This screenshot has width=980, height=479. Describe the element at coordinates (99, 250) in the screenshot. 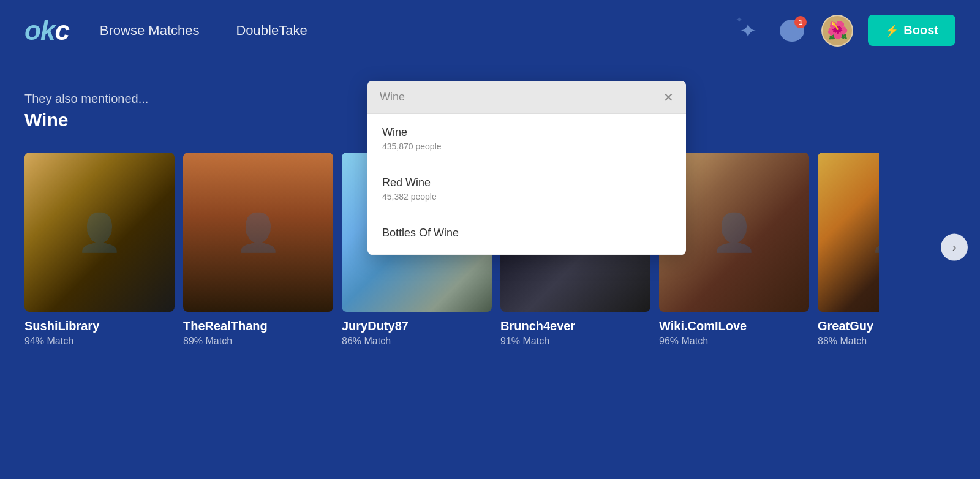

I see `profile-card: 👤 SushiLibrary 94% Match` at that location.